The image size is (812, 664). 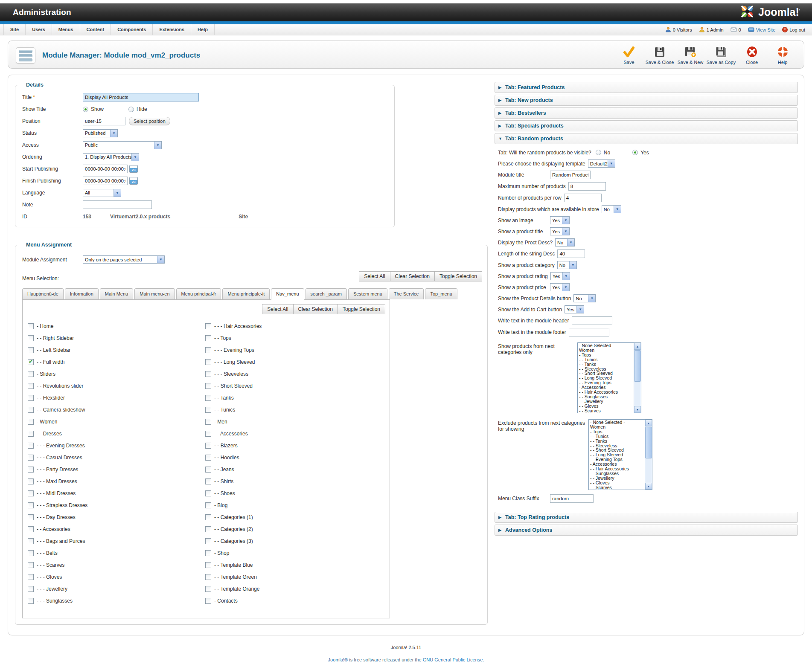 What do you see at coordinates (646, 530) in the screenshot?
I see `accordion-header-advanced-options: ▶Advanced Options` at bounding box center [646, 530].